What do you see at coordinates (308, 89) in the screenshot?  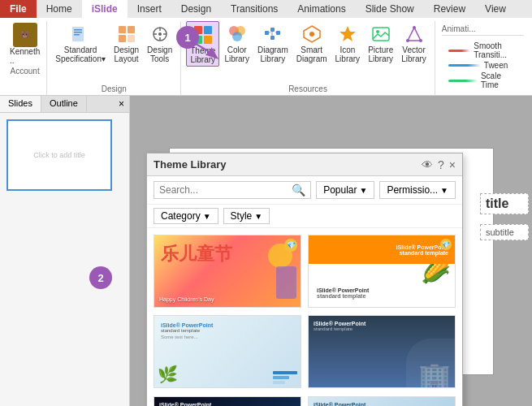 I see `resources-group-label: Resources` at bounding box center [308, 89].